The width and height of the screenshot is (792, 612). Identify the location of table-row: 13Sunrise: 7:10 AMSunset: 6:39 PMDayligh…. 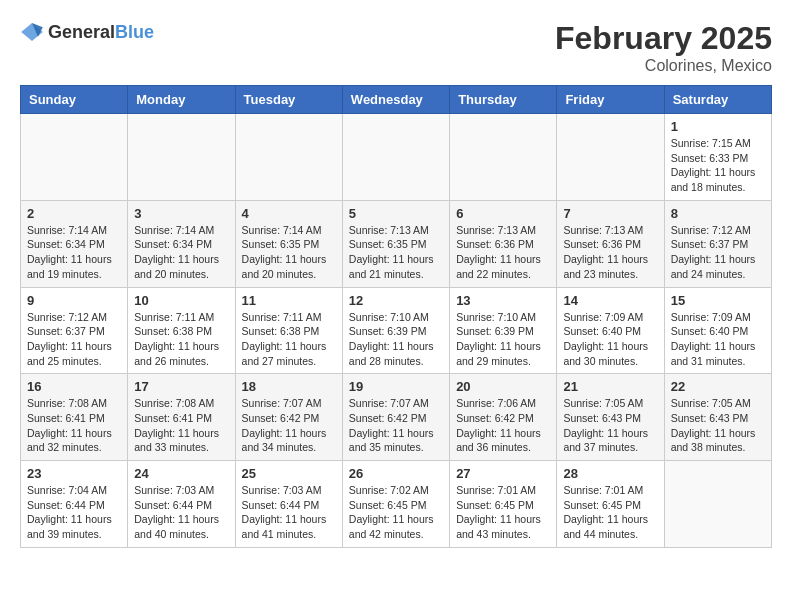
(504, 330).